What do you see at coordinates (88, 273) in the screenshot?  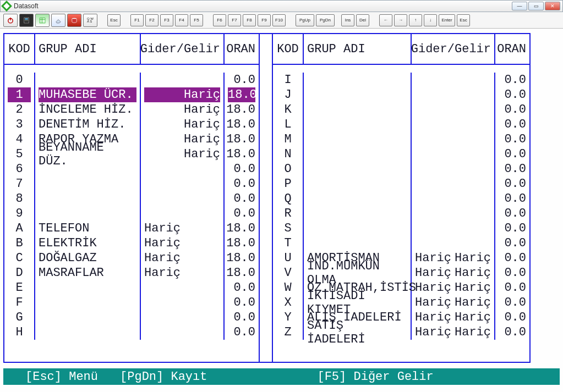 I see `cell-name: MASRAFLAR` at bounding box center [88, 273].